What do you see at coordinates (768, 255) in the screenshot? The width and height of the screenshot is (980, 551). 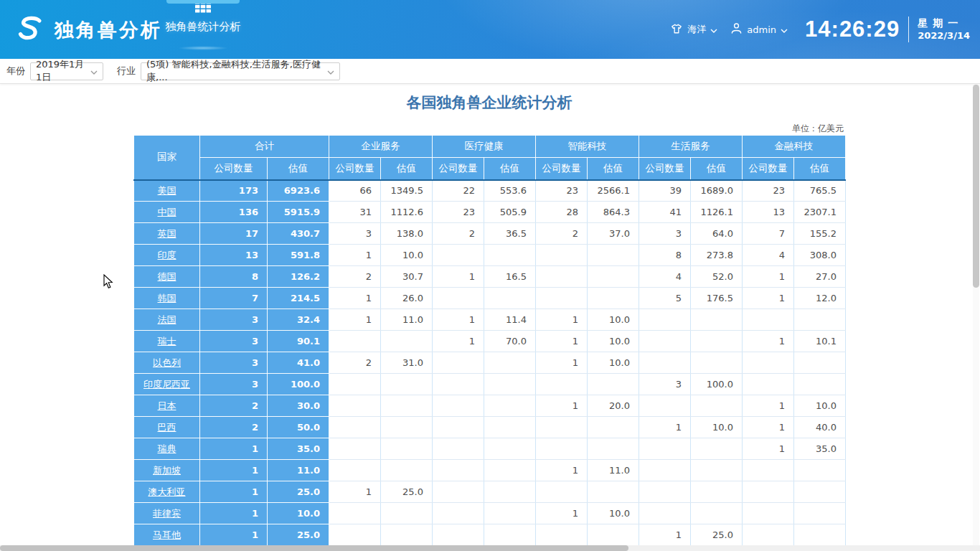 I see `value-cell: 4` at bounding box center [768, 255].